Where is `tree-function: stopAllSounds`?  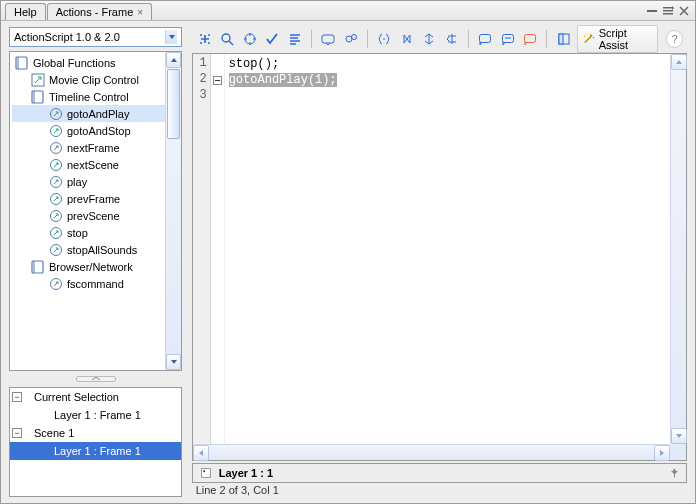 tree-function: stopAllSounds is located at coordinates (88, 250).